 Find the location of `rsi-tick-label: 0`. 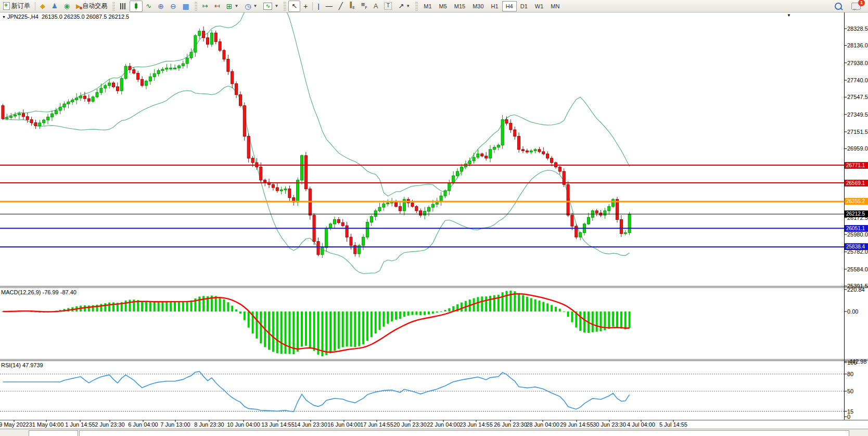

rsi-tick-label: 0 is located at coordinates (849, 417).